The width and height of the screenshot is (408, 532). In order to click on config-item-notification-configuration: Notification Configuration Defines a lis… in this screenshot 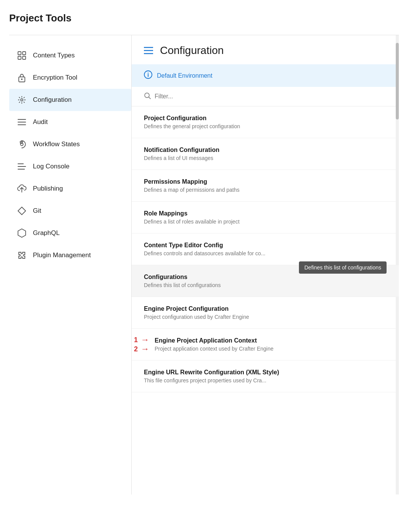, I will do `click(265, 154)`.